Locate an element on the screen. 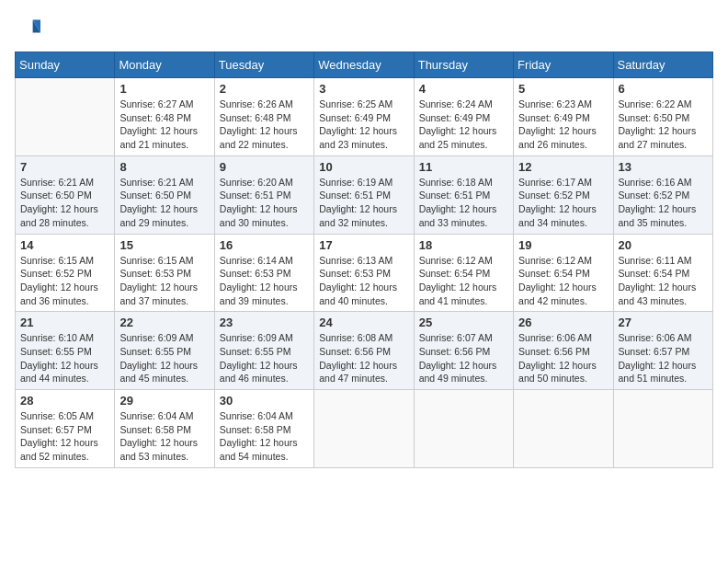 Image resolution: width=728 pixels, height=563 pixels. day-info: Sunrise: 6:16 AM Sunset: 6:52 PM Dayligh… is located at coordinates (664, 202).